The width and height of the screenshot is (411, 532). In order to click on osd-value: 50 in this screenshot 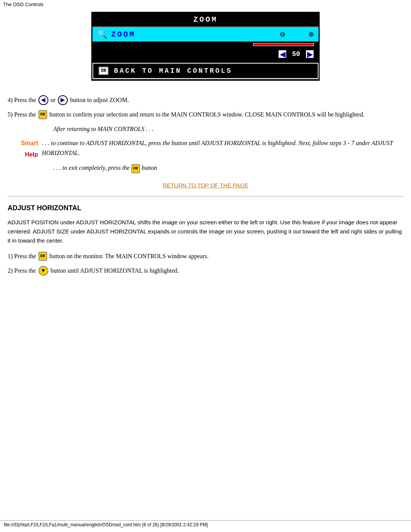, I will do `click(296, 54)`.